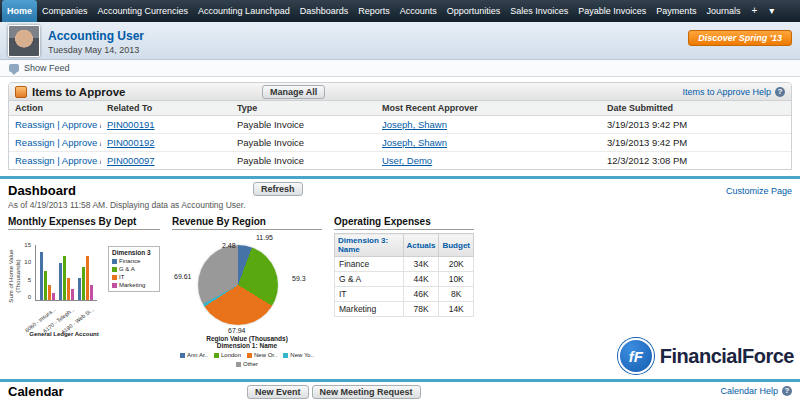 Image resolution: width=800 pixels, height=400 pixels. I want to click on tab-accounting-currencies: Accounting Currencies, so click(144, 11).